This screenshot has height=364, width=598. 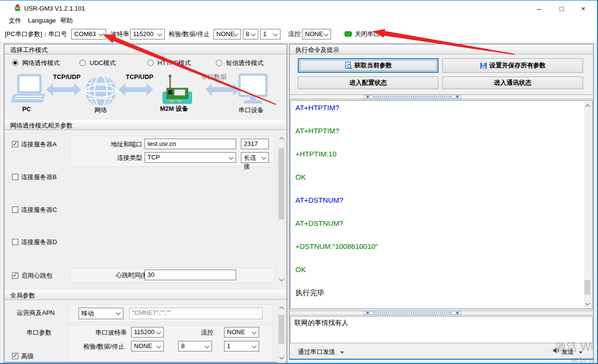 What do you see at coordinates (299, 8) in the screenshot?
I see `title-bar: USR-GM3 V1.2.1.101 – □ ×` at bounding box center [299, 8].